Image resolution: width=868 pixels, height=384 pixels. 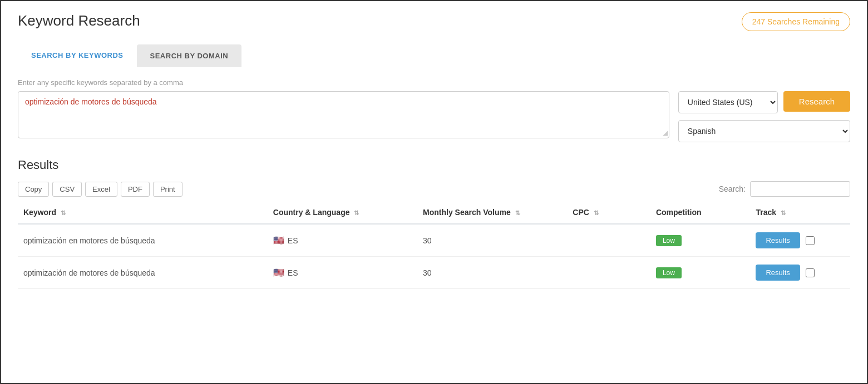 I want to click on table-row: optimización en motores de búsqueda 🇺🇸 E…, so click(x=434, y=240).